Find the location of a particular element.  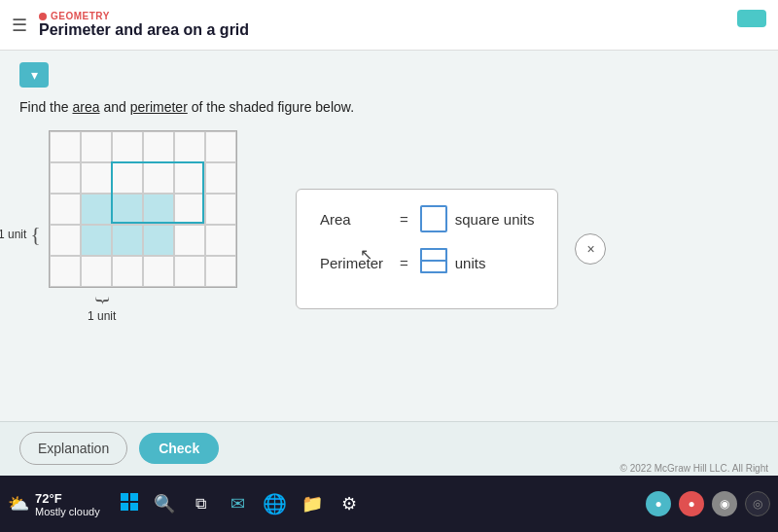

windows-button is located at coordinates (129, 504).